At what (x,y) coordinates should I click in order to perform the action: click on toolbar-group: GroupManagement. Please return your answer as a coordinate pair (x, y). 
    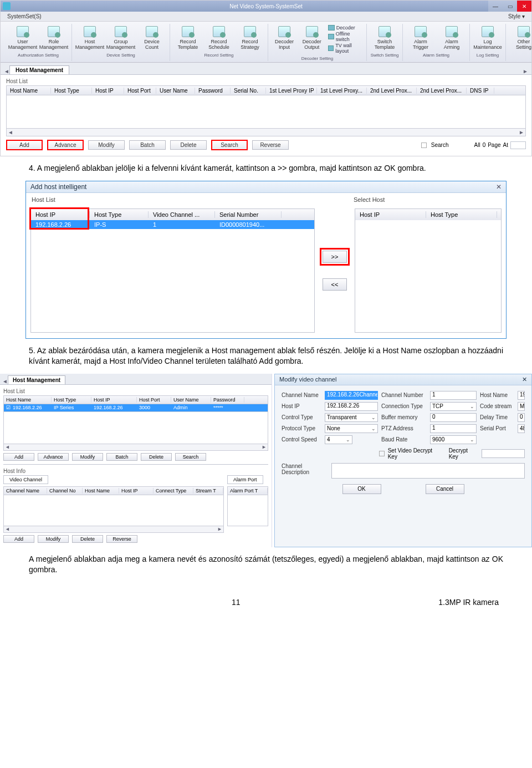
    Looking at the image, I should click on (121, 38).